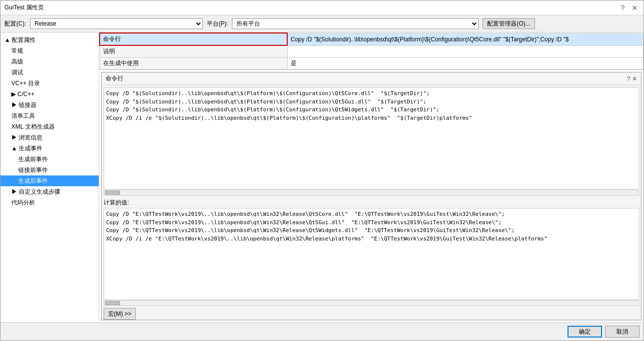 This screenshot has height=341, width=644. What do you see at coordinates (585, 332) in the screenshot?
I see `ok-button: 确定` at bounding box center [585, 332].